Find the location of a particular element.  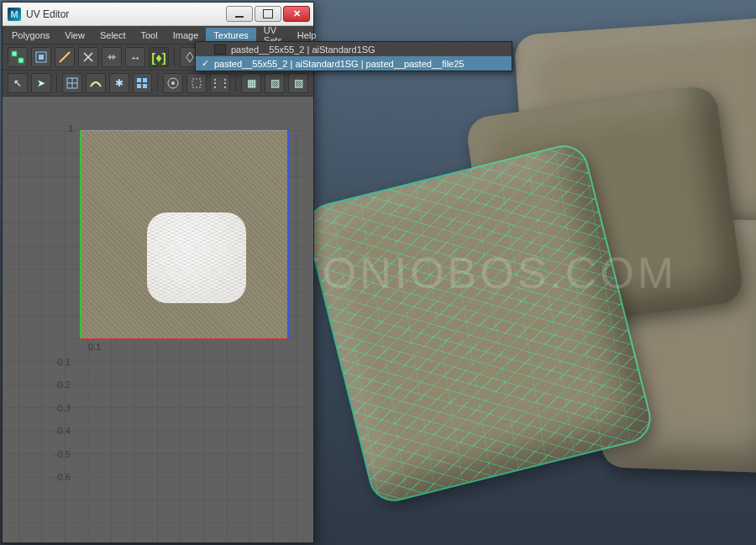

arrow-tool-icon: ➤ is located at coordinates (41, 83).